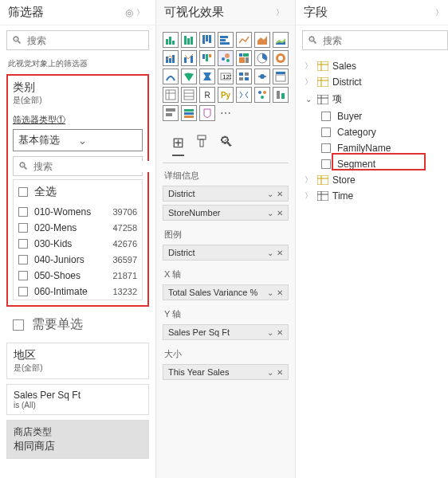 This screenshot has height=478, width=448. What do you see at coordinates (78, 140) in the screenshot?
I see `filter-type-dropdown: 基本筛选 ⌄` at bounding box center [78, 140].